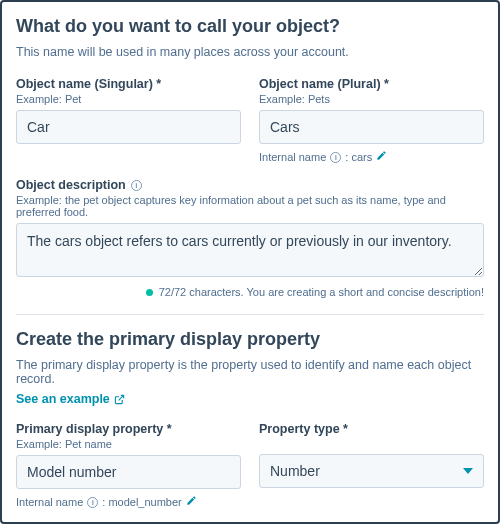 The image size is (500, 524). Describe the element at coordinates (250, 250) in the screenshot. I see `description-input` at that location.